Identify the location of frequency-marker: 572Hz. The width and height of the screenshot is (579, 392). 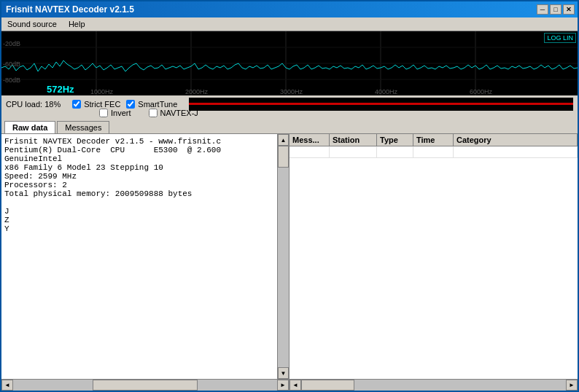
(61, 89).